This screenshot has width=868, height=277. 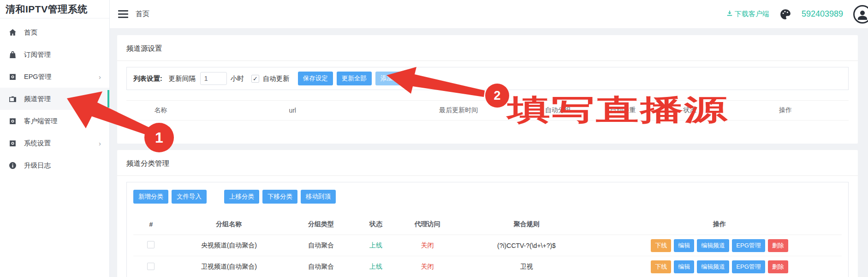 What do you see at coordinates (558, 110) in the screenshot?
I see `col-auto-group: 自动分组` at bounding box center [558, 110].